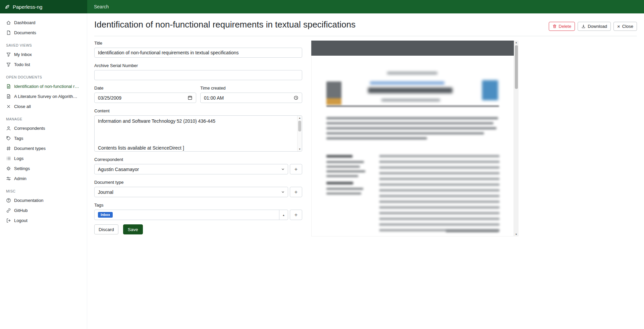 This screenshot has width=644, height=329. What do you see at coordinates (555, 26) in the screenshot?
I see `trash-icon` at bounding box center [555, 26].